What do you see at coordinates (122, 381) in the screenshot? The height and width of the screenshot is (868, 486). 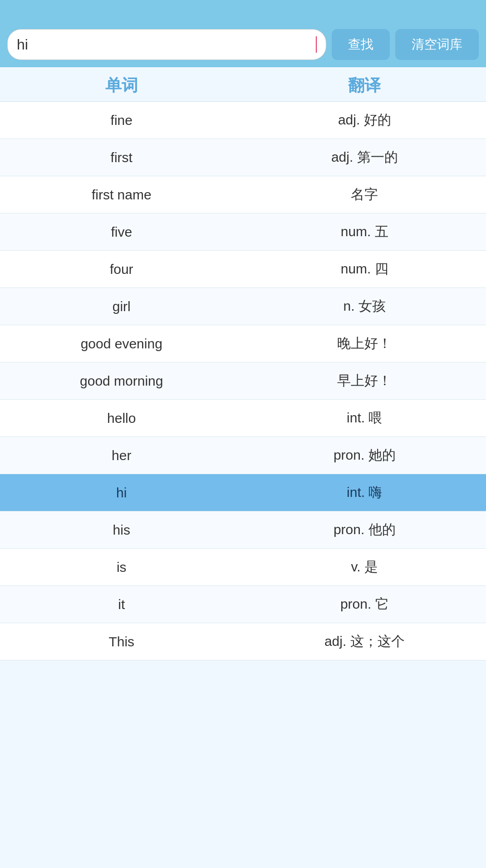 I see `word-cell: good morning` at bounding box center [122, 381].